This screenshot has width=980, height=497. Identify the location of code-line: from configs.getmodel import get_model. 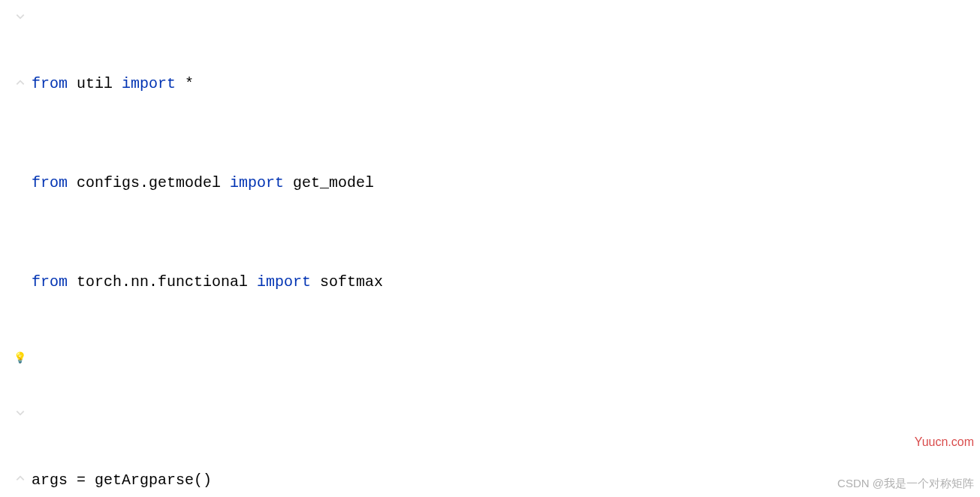
(506, 183).